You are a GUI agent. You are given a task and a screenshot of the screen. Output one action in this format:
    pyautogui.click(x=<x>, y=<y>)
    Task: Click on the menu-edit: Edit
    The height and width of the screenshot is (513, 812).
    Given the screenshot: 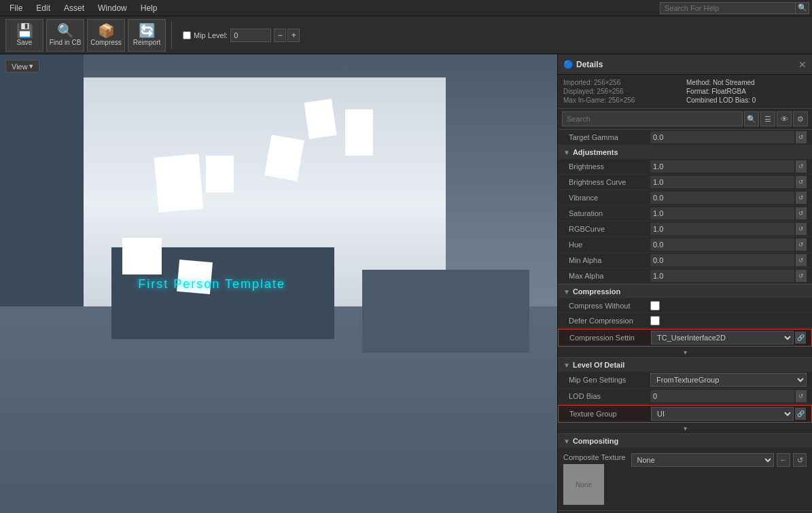 What is the action you would take?
    pyautogui.click(x=43, y=8)
    